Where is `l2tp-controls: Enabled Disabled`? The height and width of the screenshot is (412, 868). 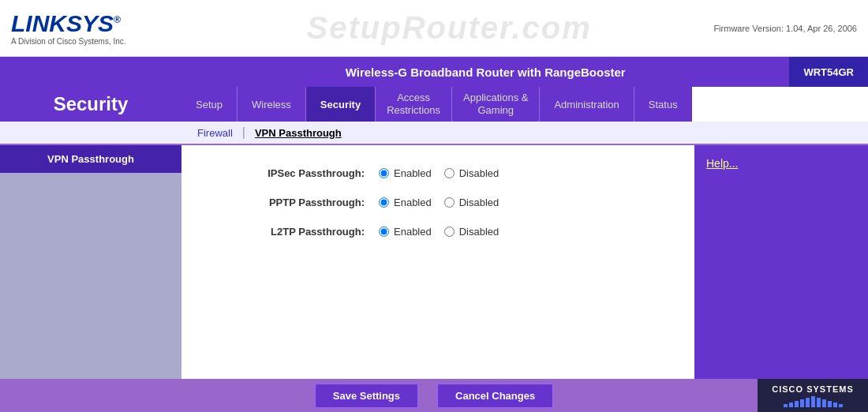 l2tp-controls: Enabled Disabled is located at coordinates (439, 232).